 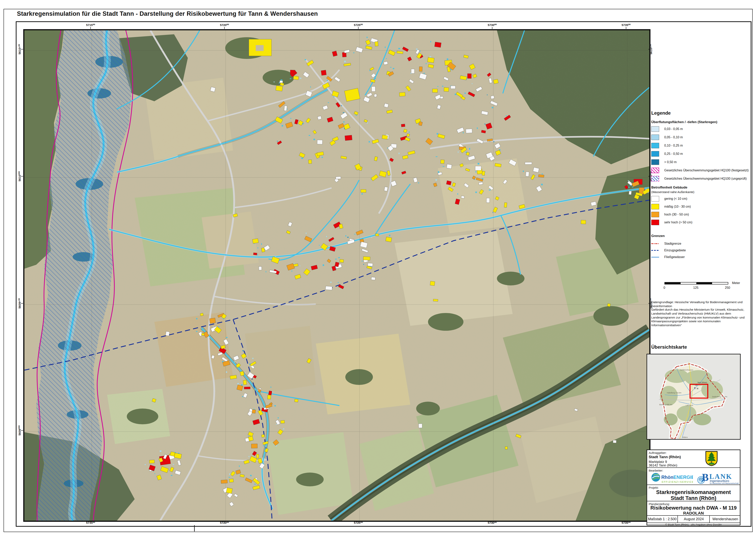 What do you see at coordinates (658, 462) in the screenshot?
I see `client-street: Marktplatz 9` at bounding box center [658, 462].